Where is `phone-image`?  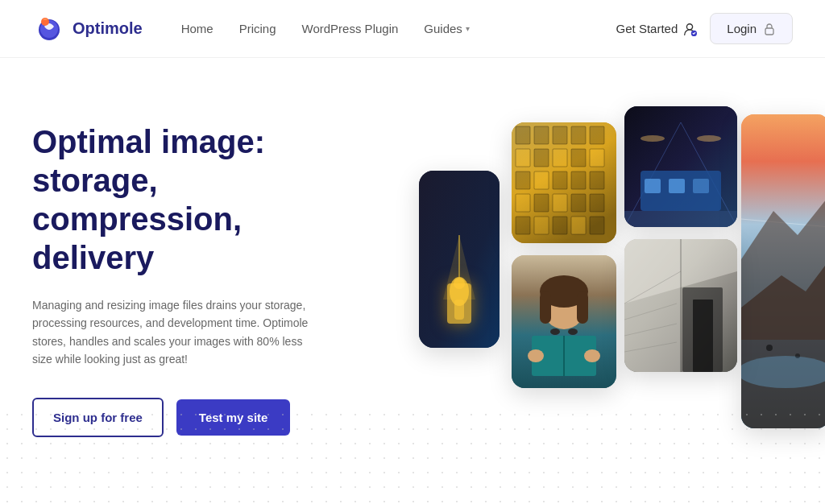
phone-image is located at coordinates (459, 259).